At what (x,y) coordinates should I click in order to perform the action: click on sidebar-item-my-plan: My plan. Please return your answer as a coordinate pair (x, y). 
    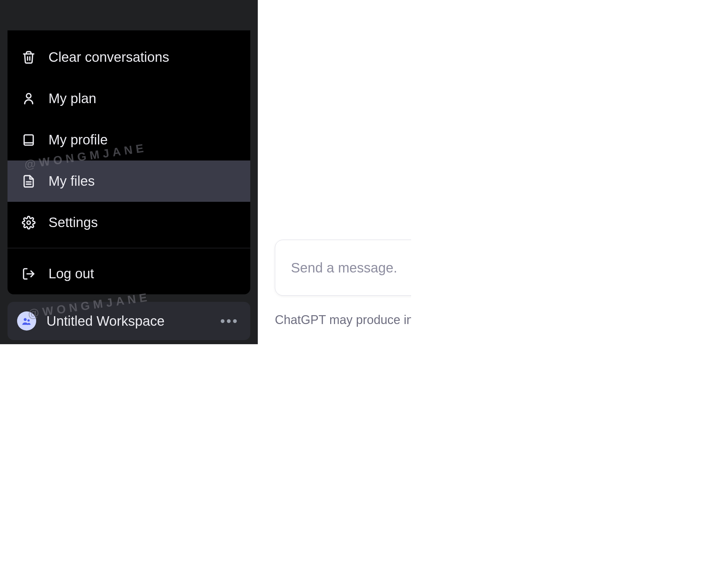
    Looking at the image, I should click on (129, 98).